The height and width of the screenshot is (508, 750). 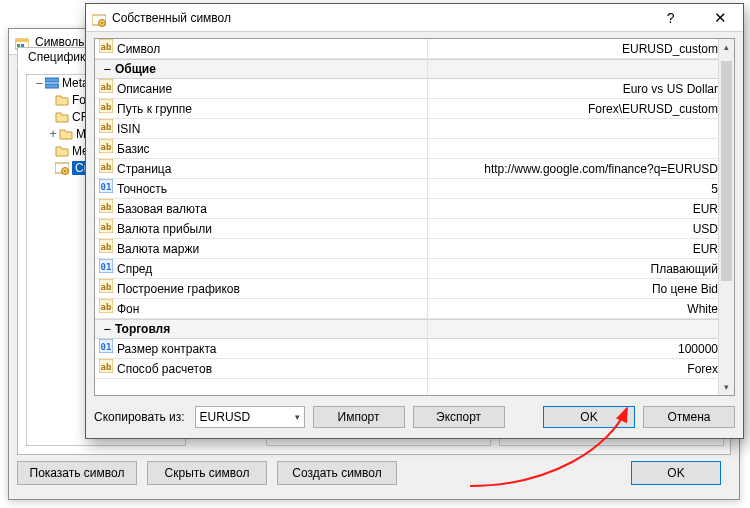 I want to click on property-value: Euro vs US Dollar, so click(x=580, y=88).